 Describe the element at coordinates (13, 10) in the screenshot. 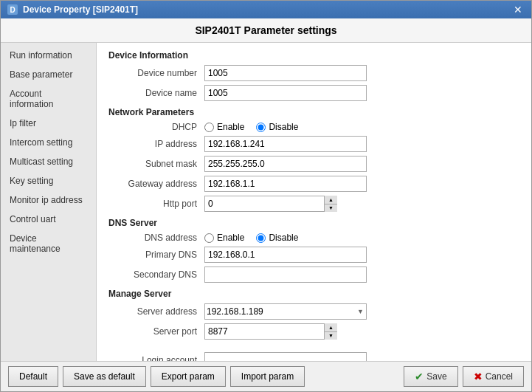

I see `window-icon: D` at that location.